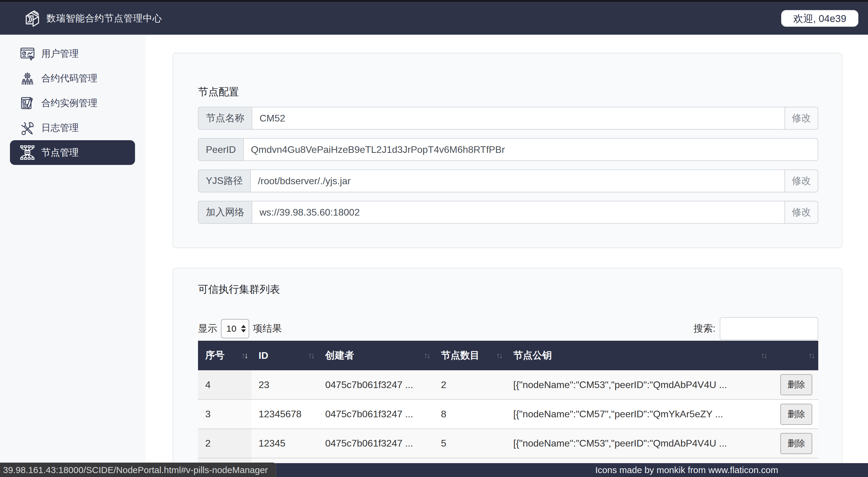 The width and height of the screenshot is (868, 477). Describe the element at coordinates (508, 444) in the screenshot. I see `table-row: 2 12345 0475c7b061f3247 ... 5 [{"nodeNam…` at that location.